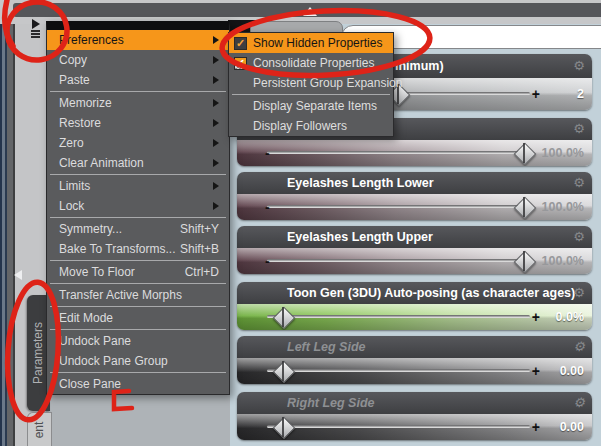  What do you see at coordinates (414, 403) in the screenshot?
I see `slider-group-header: Right Leg Side ⚙` at bounding box center [414, 403].